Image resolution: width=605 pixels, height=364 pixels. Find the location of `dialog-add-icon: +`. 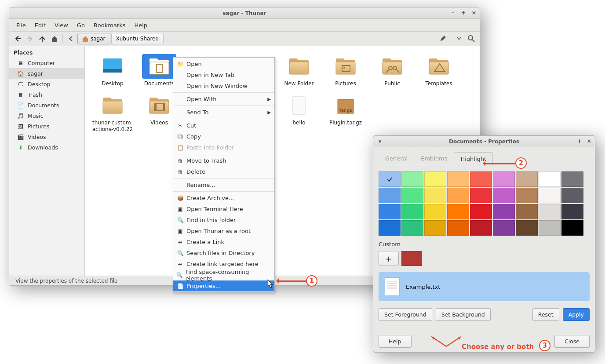

dialog-add-icon: + is located at coordinates (579, 141).